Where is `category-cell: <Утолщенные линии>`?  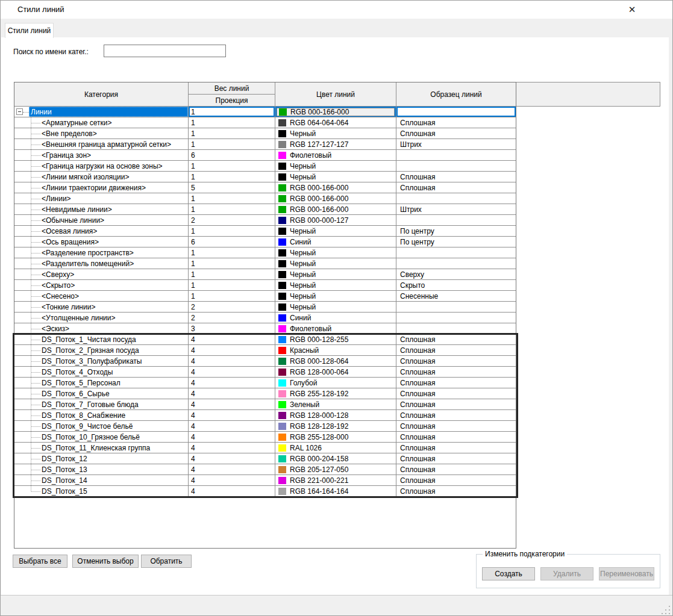 category-cell: <Утолщенные линии> is located at coordinates (101, 318).